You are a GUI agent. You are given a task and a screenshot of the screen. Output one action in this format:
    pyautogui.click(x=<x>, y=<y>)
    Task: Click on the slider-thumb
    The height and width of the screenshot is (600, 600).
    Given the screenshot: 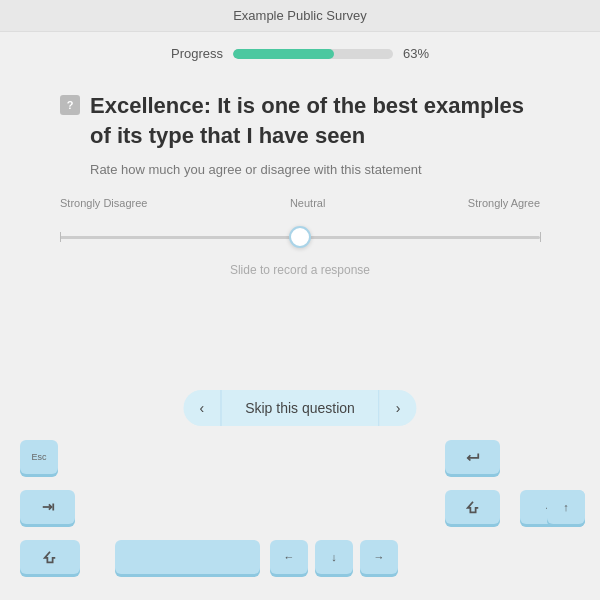 What is the action you would take?
    pyautogui.click(x=300, y=237)
    